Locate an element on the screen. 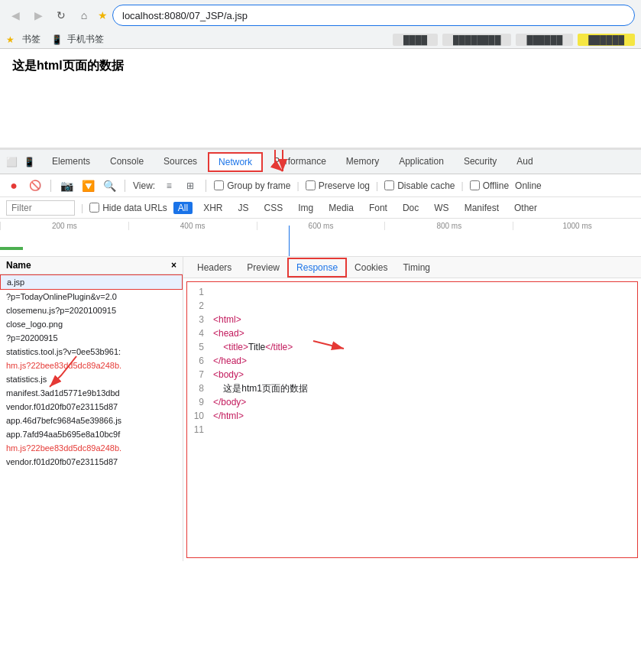 The width and height of the screenshot is (641, 672). files-name-label: Name is located at coordinates (18, 265).